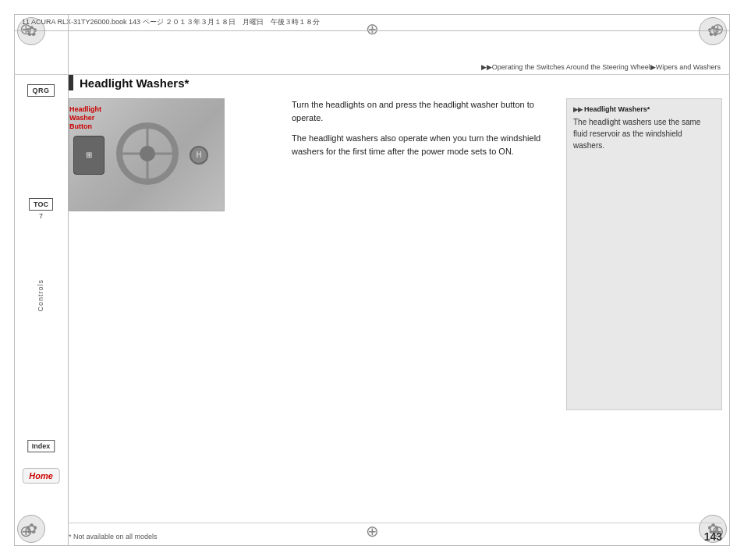 The width and height of the screenshot is (744, 560). I want to click on spoke-horizontal, so click(147, 154).